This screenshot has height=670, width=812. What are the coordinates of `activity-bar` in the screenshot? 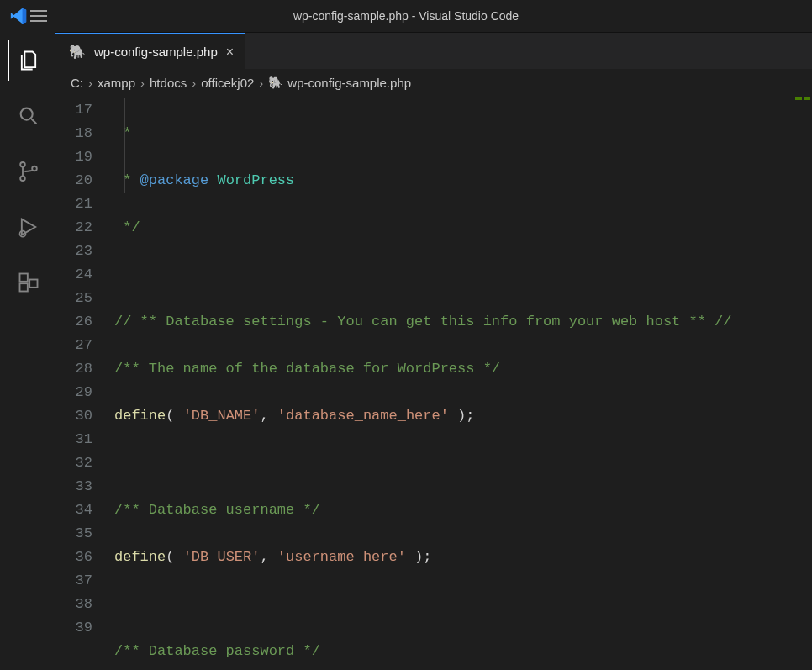 It's located at (28, 351).